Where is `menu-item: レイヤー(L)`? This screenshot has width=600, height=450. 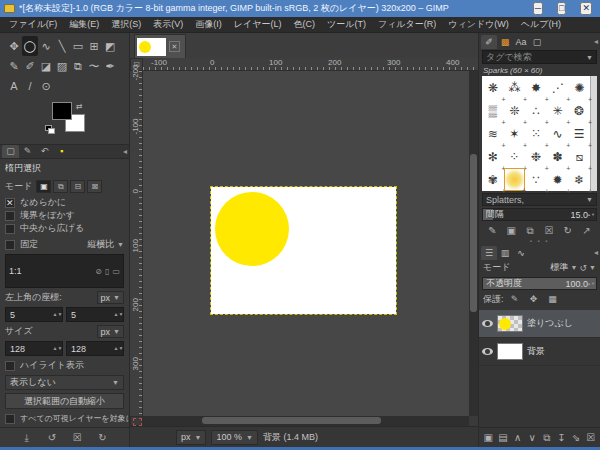
menu-item: レイヤー(L) is located at coordinates (258, 24).